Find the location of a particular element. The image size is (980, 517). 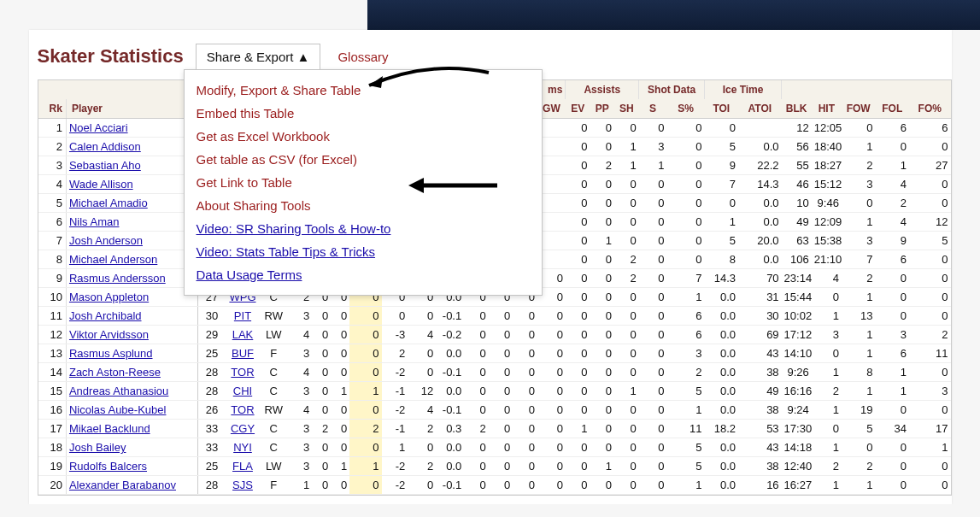

share-export-menu-item: Get Link to Table is located at coordinates (363, 183).